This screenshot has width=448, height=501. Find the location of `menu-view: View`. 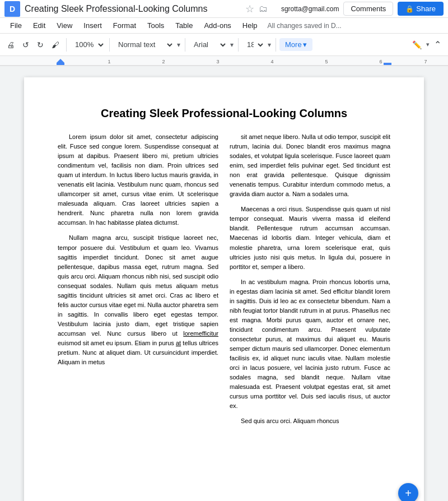

menu-view: View is located at coordinates (64, 26).